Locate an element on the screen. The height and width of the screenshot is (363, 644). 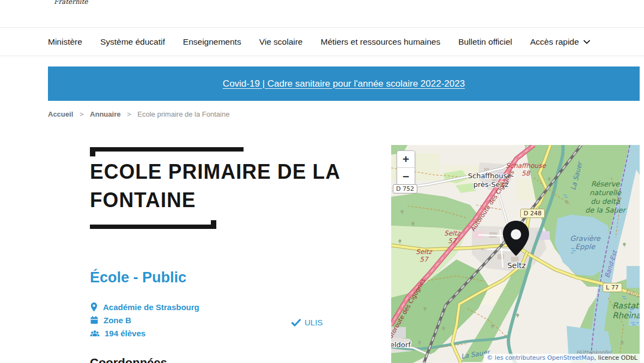
breadcrumb-annuaire: Annuaire is located at coordinates (105, 114).